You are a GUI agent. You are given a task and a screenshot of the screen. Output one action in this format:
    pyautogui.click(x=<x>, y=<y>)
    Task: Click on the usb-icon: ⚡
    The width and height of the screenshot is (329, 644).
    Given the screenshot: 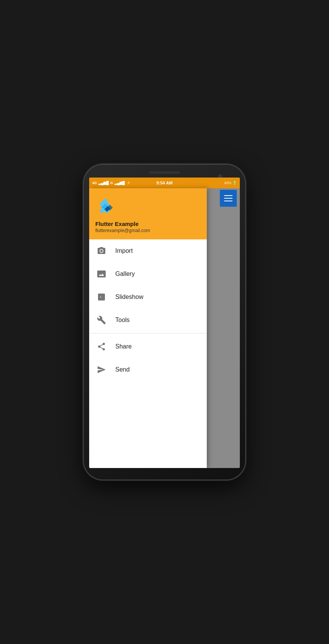 What is the action you would take?
    pyautogui.click(x=128, y=183)
    